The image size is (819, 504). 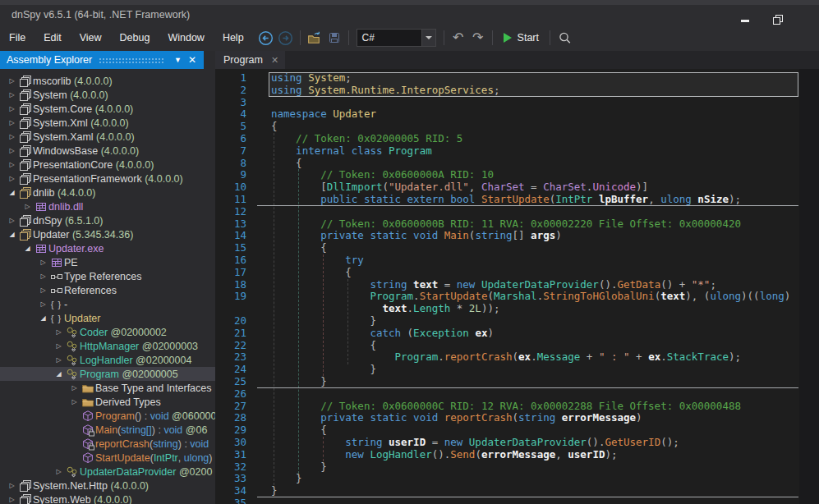 I want to click on tree-item-dnlib-dll: ▷dnlib.dll, so click(x=108, y=207).